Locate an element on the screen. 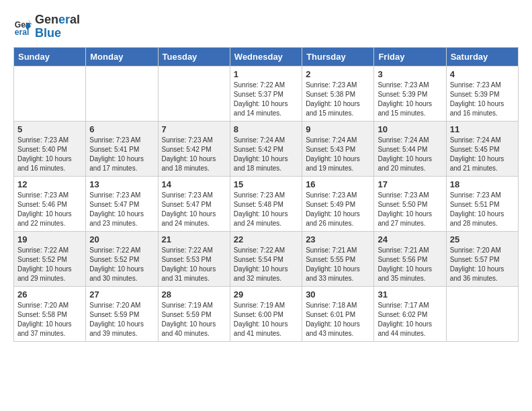 The width and height of the screenshot is (532, 411). calendar-cell: 21Sunrise: 7:22 AMSunset: 5:53 PMDayligh… is located at coordinates (193, 259).